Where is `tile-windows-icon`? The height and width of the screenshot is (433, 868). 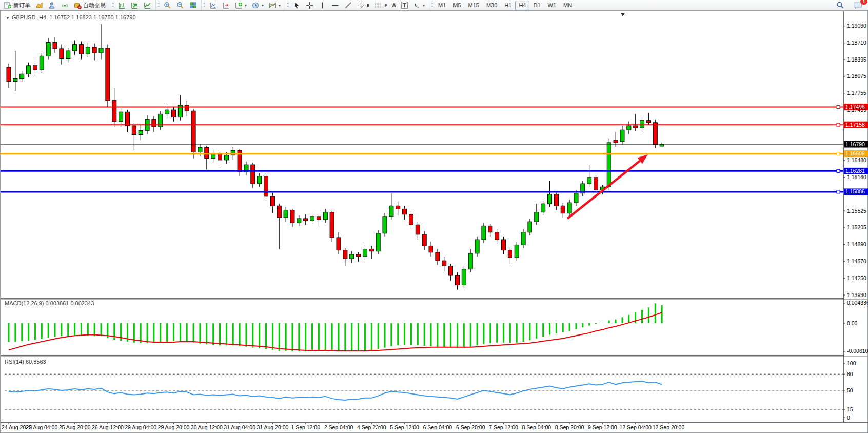 tile-windows-icon is located at coordinates (193, 5).